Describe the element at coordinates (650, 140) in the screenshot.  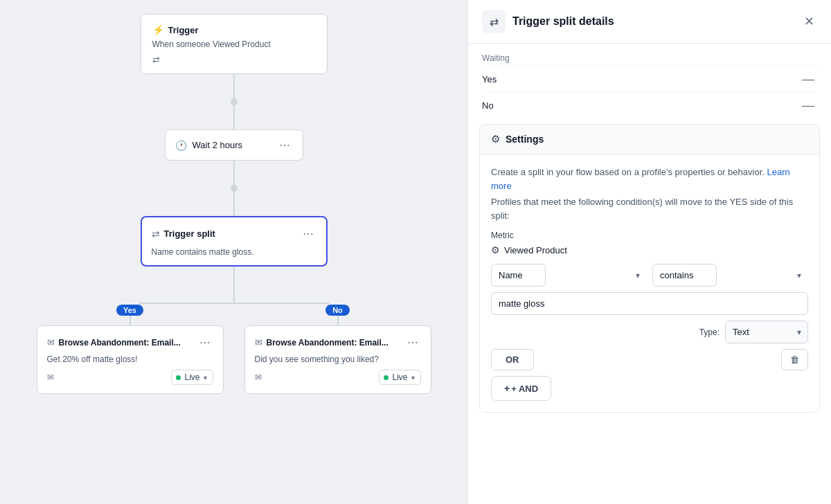
I see `settings-header: ⚙ Settings` at that location.